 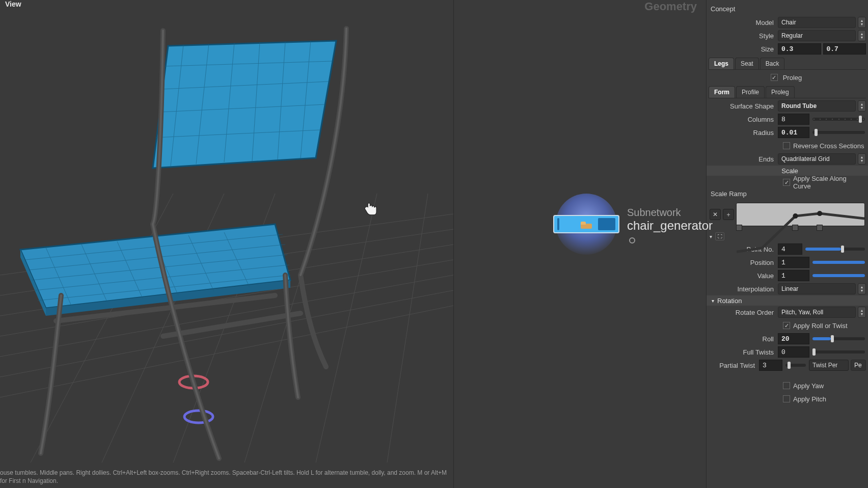 I want to click on tab-legs: Legs, so click(x=721, y=63).